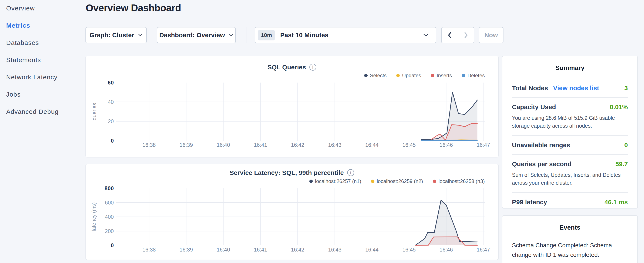  What do you see at coordinates (530, 88) in the screenshot?
I see `summary-label: Total Nodes` at bounding box center [530, 88].